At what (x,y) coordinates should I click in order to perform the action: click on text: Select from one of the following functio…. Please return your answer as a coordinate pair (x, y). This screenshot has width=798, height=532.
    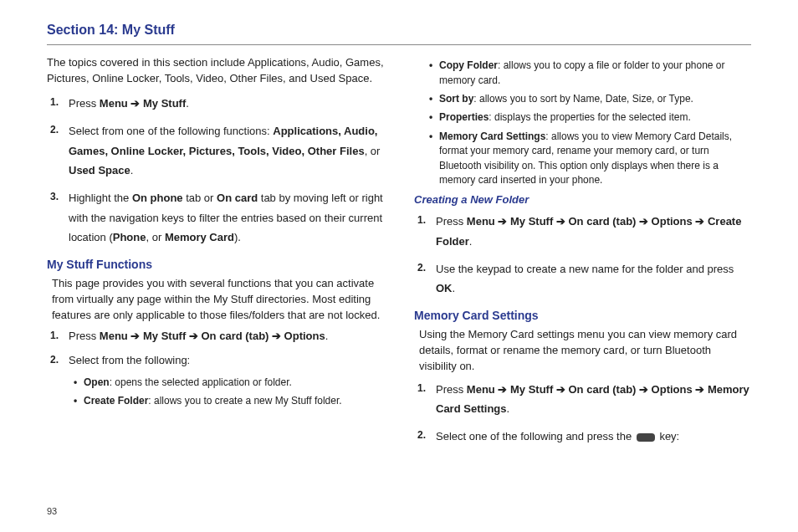
    Looking at the image, I should click on (171, 130).